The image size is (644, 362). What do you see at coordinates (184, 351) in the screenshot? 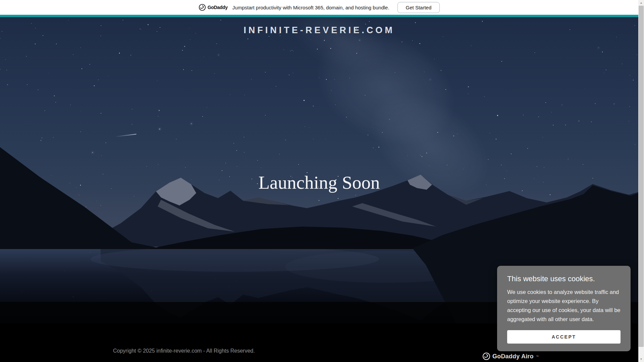
I see `copyright-text: Copyright © 2025 infinite-reverie.com - …` at bounding box center [184, 351].